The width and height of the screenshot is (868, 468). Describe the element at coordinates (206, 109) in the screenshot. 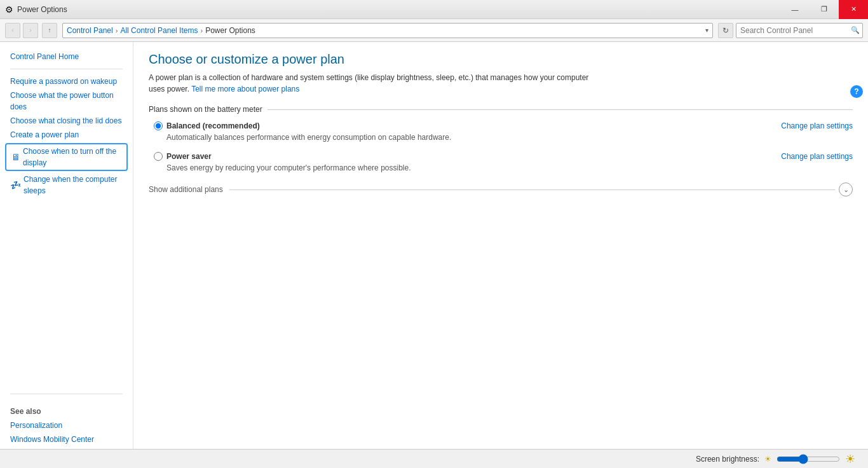

I see `plans-section-label: Plans shown on the battery meter` at that location.